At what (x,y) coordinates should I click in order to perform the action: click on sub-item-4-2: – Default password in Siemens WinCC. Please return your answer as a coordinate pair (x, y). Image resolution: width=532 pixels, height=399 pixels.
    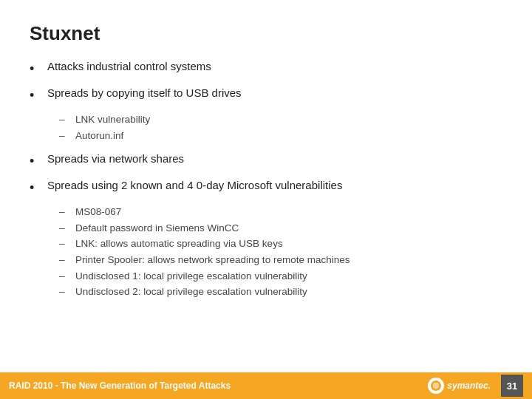
    Looking at the image, I should click on (281, 228).